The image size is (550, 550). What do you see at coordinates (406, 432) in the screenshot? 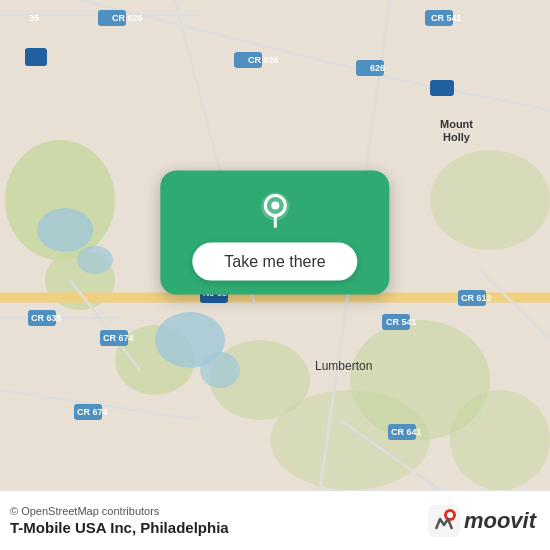
I see `svg-text: CR 641` at bounding box center [406, 432].